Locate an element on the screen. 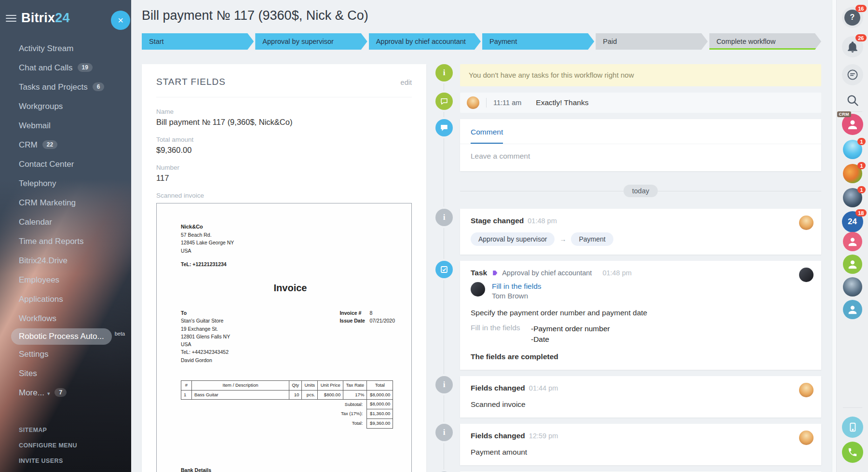 Image resolution: width=868 pixels, height=472 pixels. invoice-title: Invoice is located at coordinates (290, 288).